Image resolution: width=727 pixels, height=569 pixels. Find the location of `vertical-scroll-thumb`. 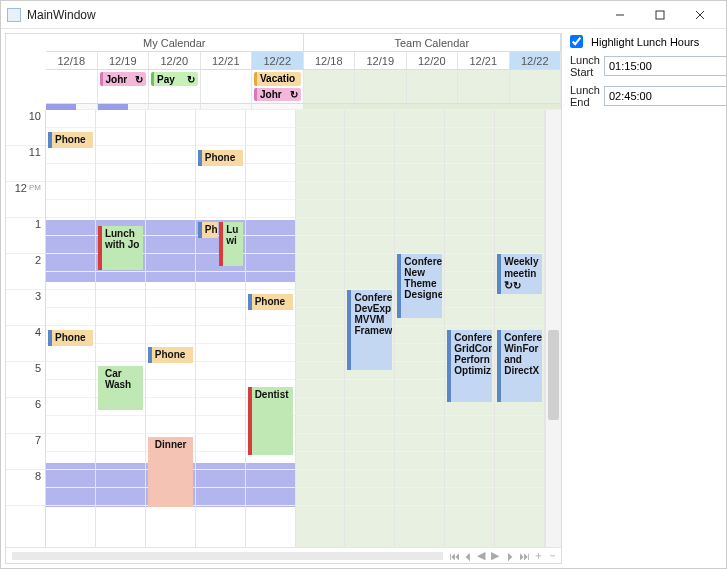

vertical-scroll-thumb is located at coordinates (554, 375).